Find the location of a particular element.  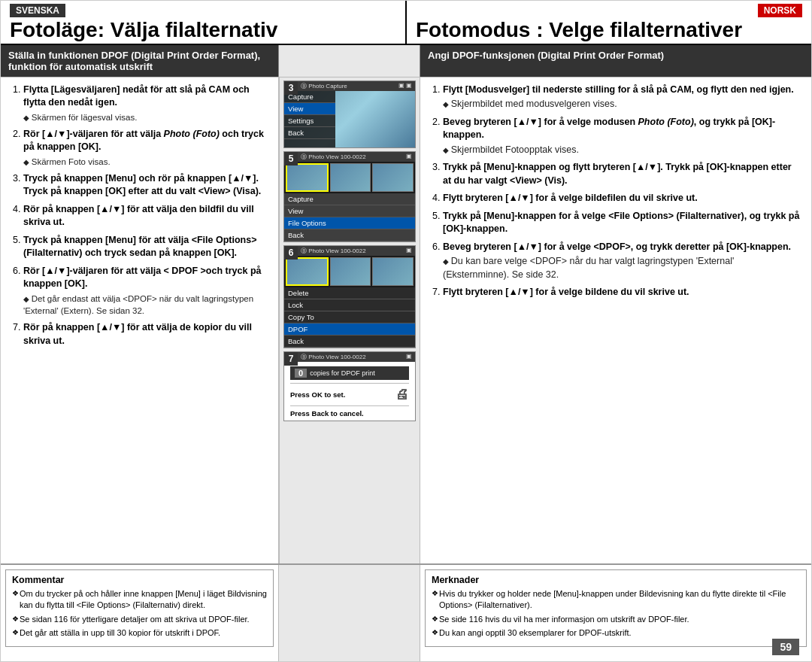

back-text: Press Back to cancel. is located at coordinates (327, 414).